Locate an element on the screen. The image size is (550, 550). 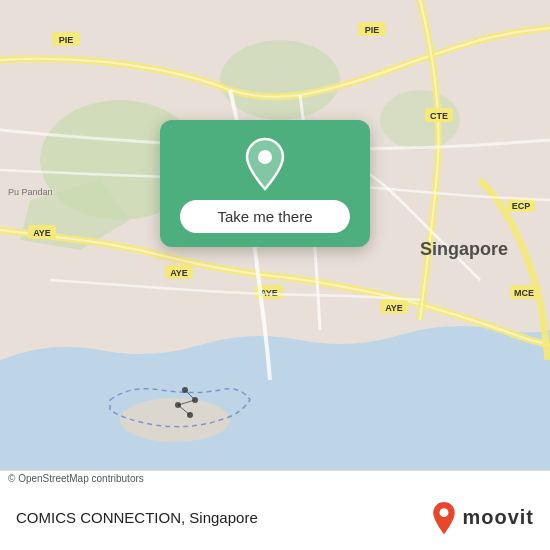
moovit-logo: moovit is located at coordinates (482, 518).